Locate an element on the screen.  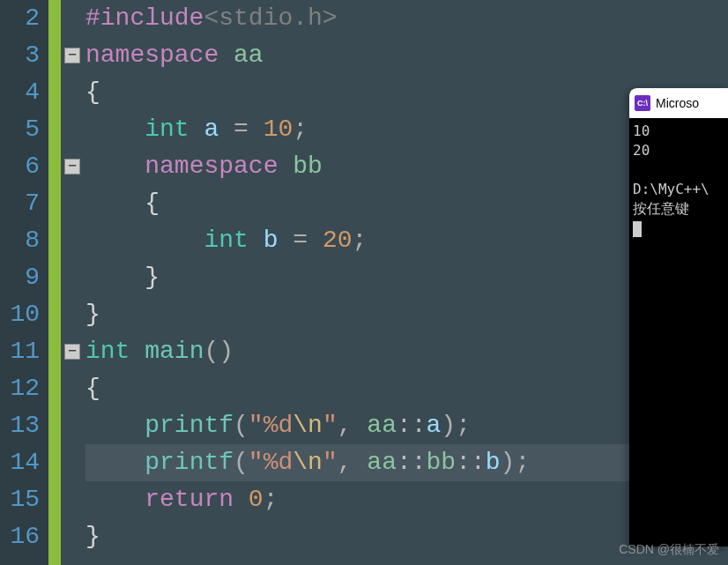
line-number: 8 is located at coordinates (19, 241).